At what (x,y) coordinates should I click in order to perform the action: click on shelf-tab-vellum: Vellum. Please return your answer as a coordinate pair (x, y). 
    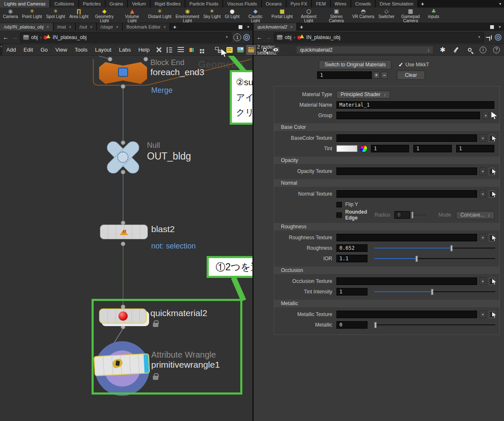
    Looking at the image, I should click on (139, 4).